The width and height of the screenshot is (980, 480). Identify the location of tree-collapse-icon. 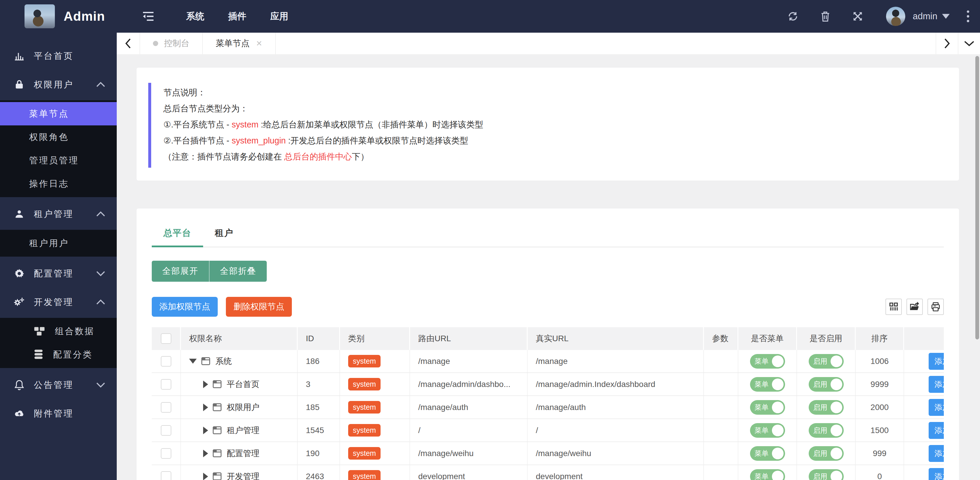
(193, 361).